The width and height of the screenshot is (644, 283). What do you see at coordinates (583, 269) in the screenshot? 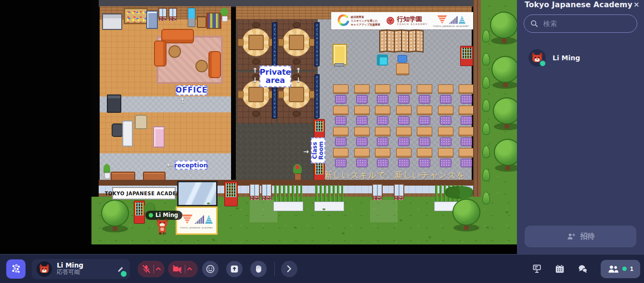
I see `chat-bubbles-icon` at bounding box center [583, 269].